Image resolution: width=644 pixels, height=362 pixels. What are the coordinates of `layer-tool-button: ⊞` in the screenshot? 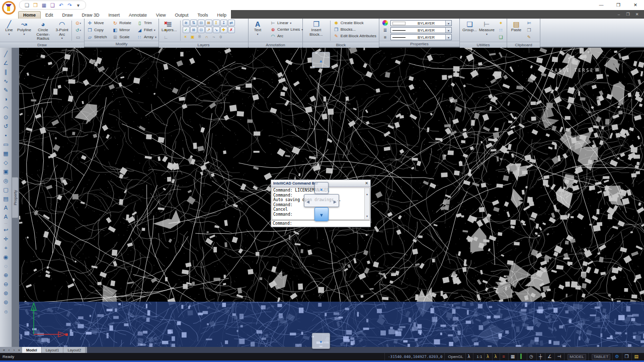 It's located at (194, 30).